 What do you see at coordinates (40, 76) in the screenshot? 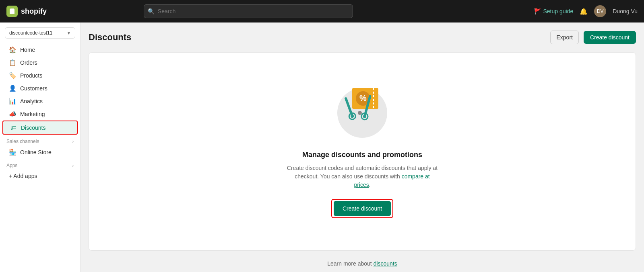
I see `sidebar-item-products: 🏷️ Products` at bounding box center [40, 76].